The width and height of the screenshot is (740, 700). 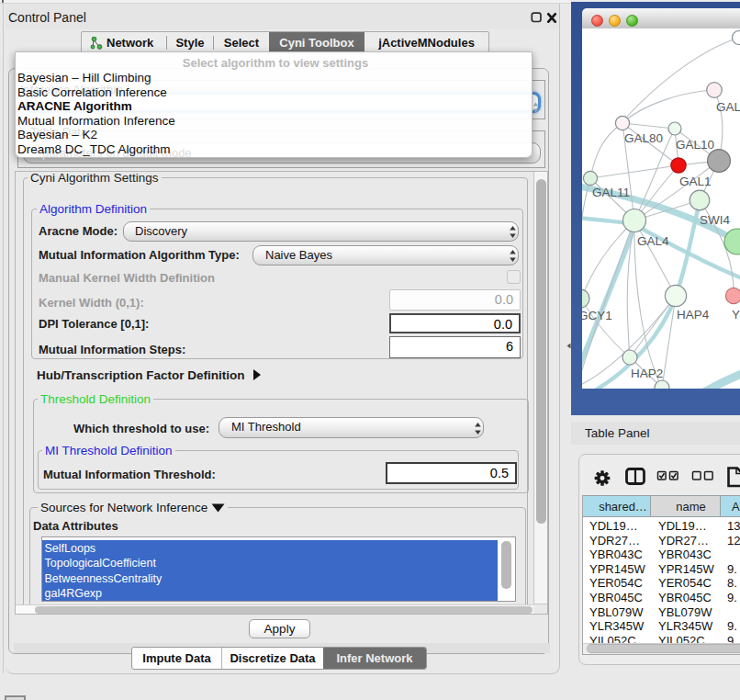 I want to click on svg-text: HAP2, so click(x=646, y=373).